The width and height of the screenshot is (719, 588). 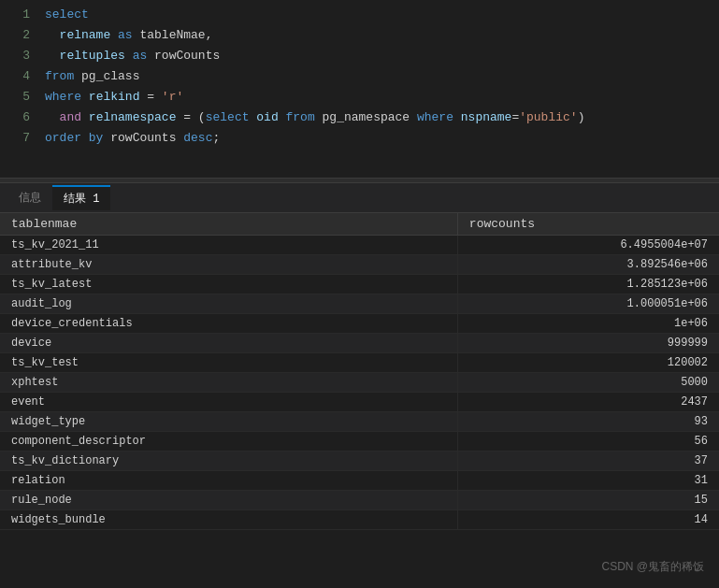 I want to click on col-header-tablename: tablenmae, so click(x=228, y=224).